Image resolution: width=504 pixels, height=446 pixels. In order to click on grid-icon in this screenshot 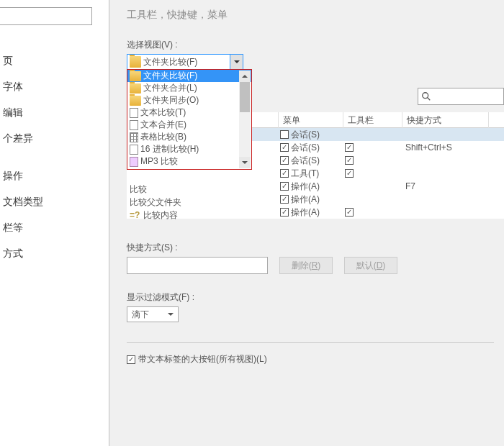, I will do `click(134, 137)`.